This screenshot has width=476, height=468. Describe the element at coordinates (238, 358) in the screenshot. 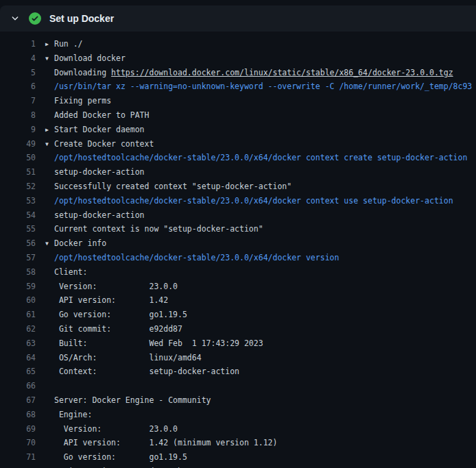

I see `log-line: 64 OS/Arch: linux/amd64` at that location.